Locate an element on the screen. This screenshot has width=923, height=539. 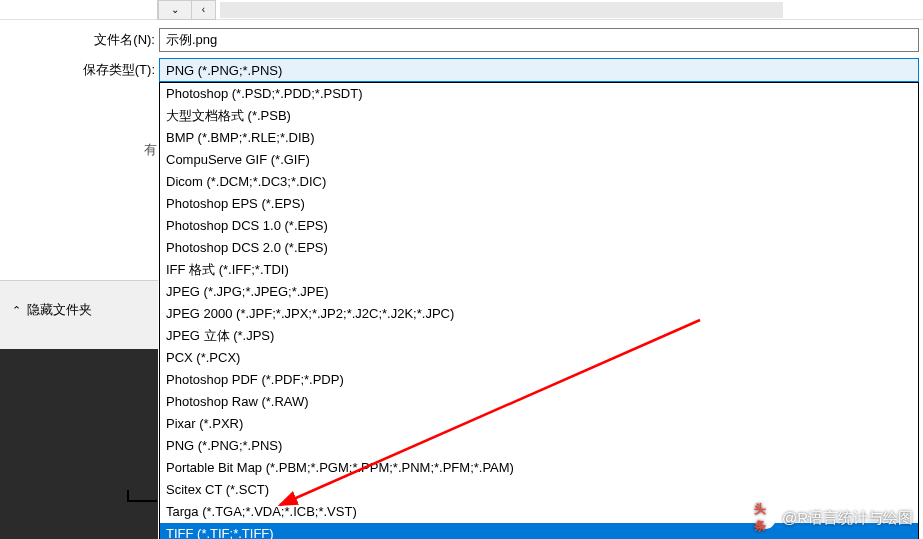
hide-folders-label: 隐藏文件夹 is located at coordinates (60, 310).